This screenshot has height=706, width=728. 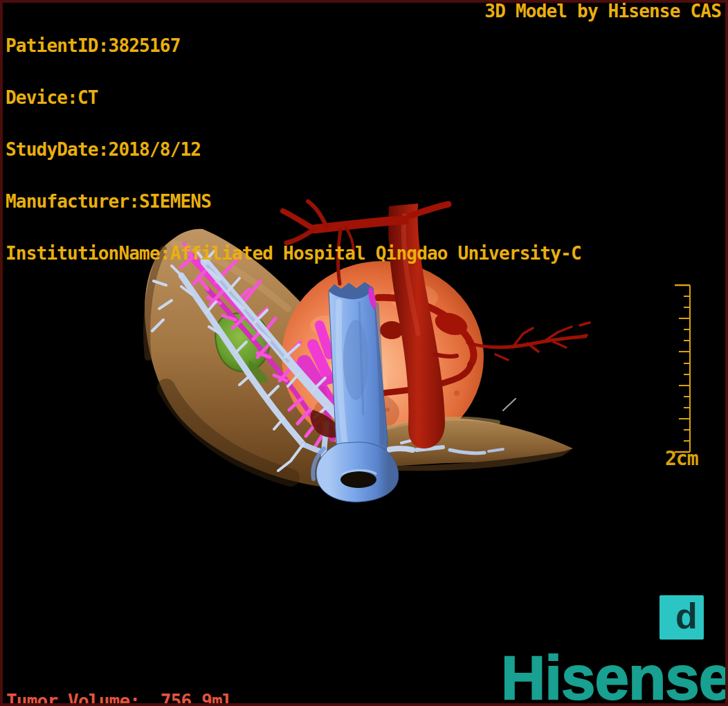 What do you see at coordinates (682, 617) in the screenshot?
I see `d-mark-icon: d` at bounding box center [682, 617].